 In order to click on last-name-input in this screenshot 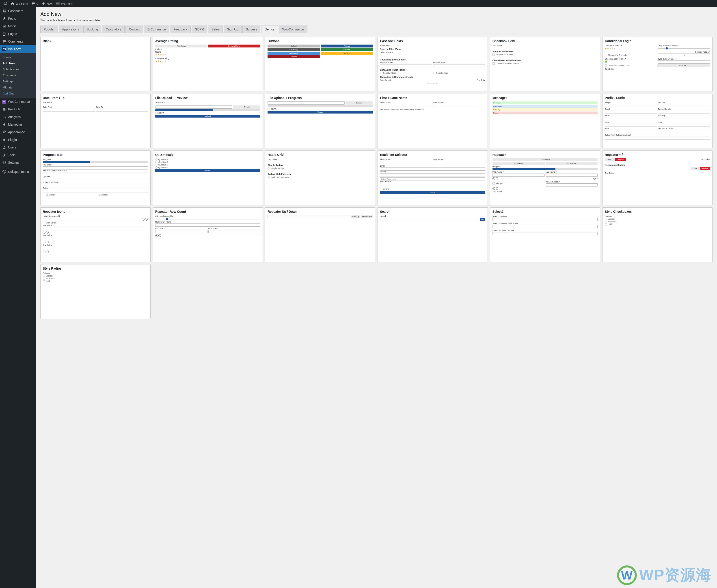, I will do `click(459, 106)`.